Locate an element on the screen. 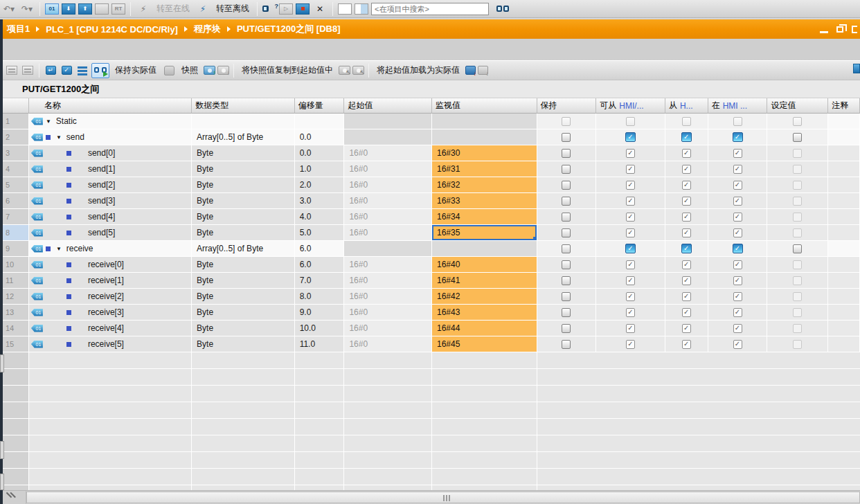  row-number-cell: 13 is located at coordinates (16, 313).